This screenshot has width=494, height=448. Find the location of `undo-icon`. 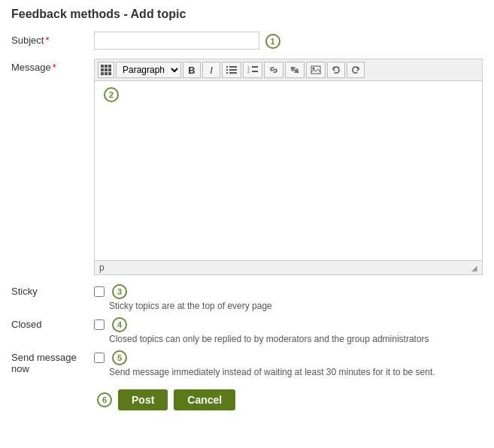

undo-icon is located at coordinates (336, 70).